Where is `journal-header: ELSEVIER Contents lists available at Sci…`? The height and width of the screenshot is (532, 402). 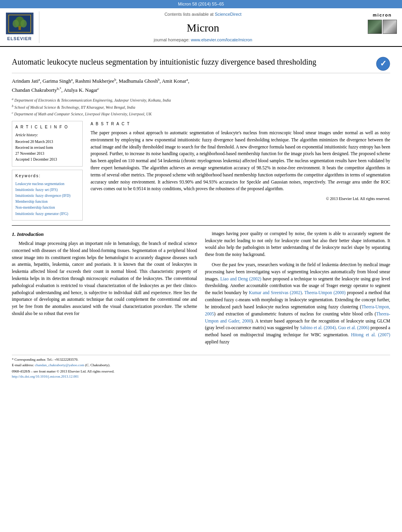 journal-header: ELSEVIER Contents lists available at Sci… is located at coordinates (201, 28).